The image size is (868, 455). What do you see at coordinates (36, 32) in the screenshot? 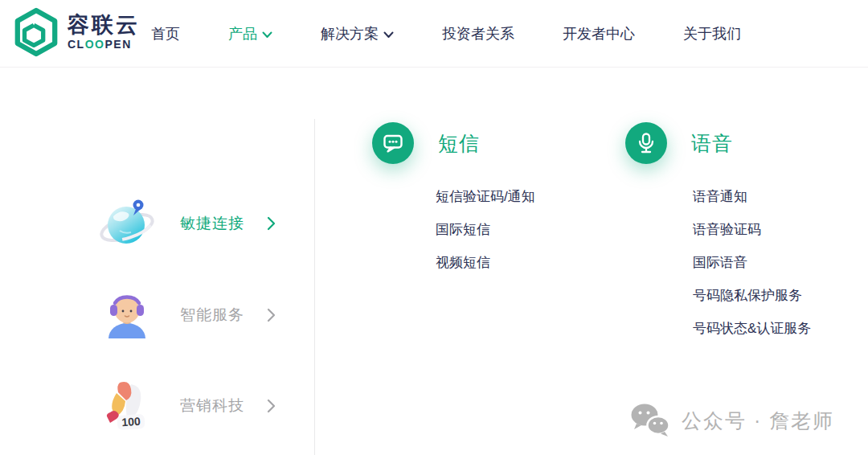
I see `cloopen-hexagon-logo-icon` at bounding box center [36, 32].